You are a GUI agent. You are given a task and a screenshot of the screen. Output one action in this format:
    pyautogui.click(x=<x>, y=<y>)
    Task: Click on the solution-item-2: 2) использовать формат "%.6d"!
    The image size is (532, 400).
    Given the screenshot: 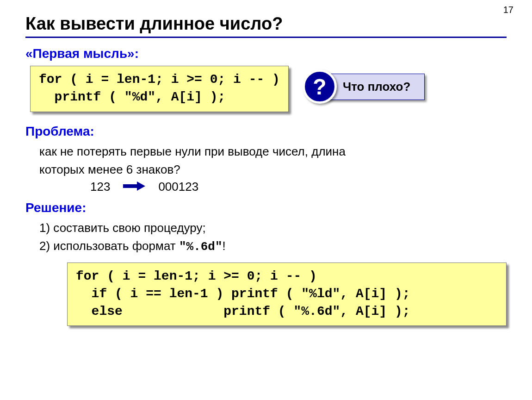 What is the action you would take?
    pyautogui.click(x=273, y=246)
    